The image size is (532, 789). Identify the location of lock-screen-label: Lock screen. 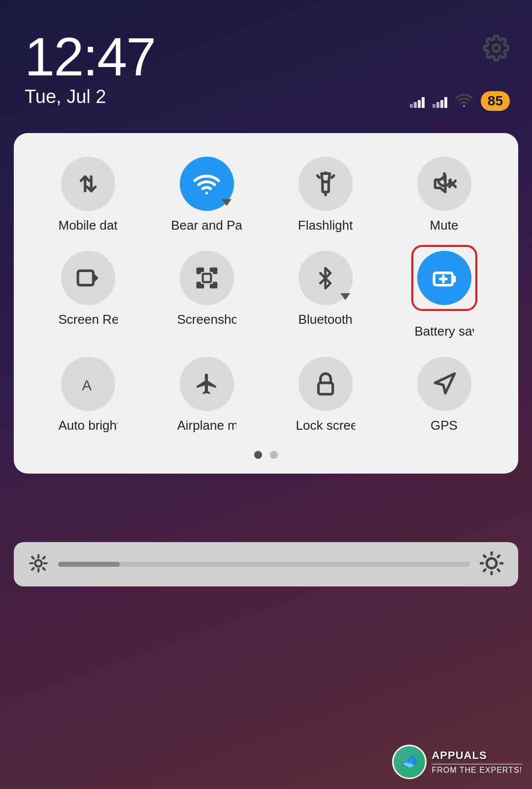
(326, 426).